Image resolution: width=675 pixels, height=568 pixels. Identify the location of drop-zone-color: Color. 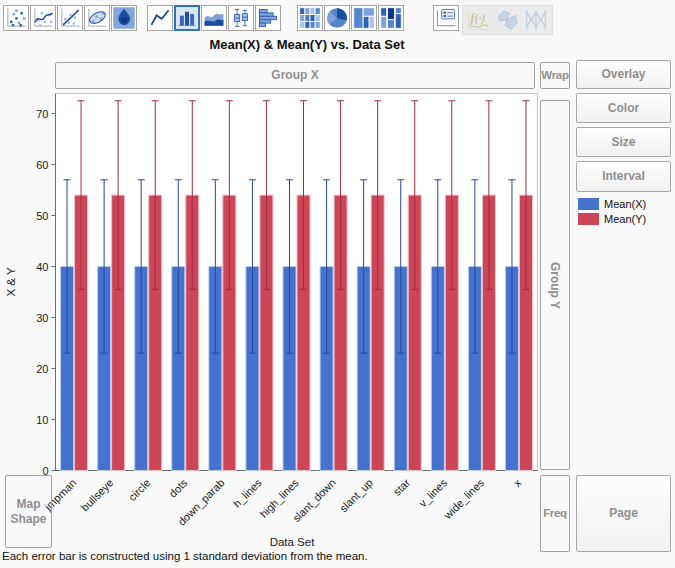
(624, 108).